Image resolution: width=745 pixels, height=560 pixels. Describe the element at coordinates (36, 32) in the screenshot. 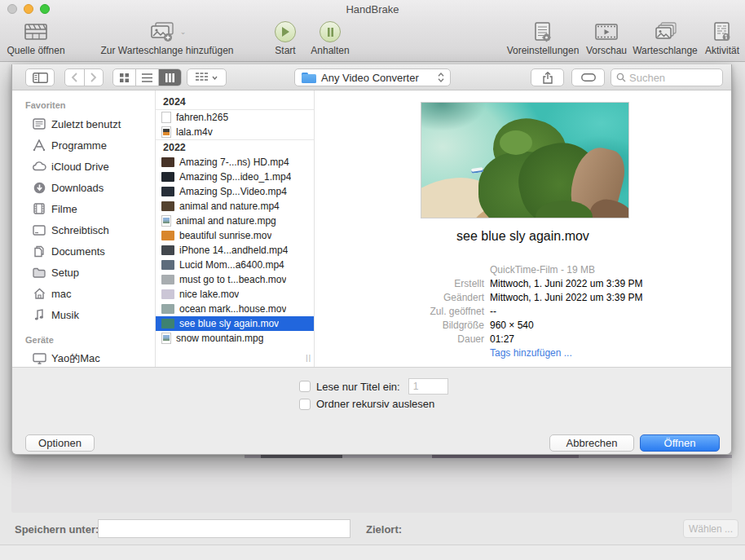

I see `clapperboard-icon` at that location.